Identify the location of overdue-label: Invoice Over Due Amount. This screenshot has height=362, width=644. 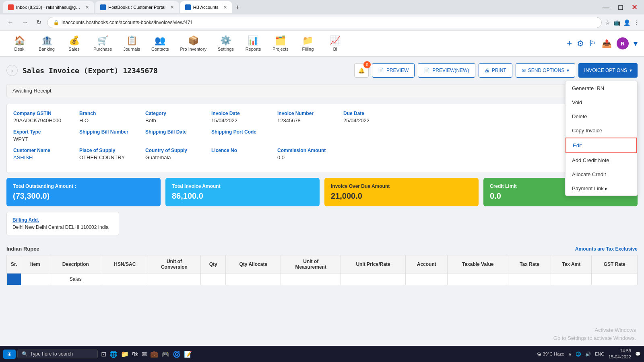
(402, 186).